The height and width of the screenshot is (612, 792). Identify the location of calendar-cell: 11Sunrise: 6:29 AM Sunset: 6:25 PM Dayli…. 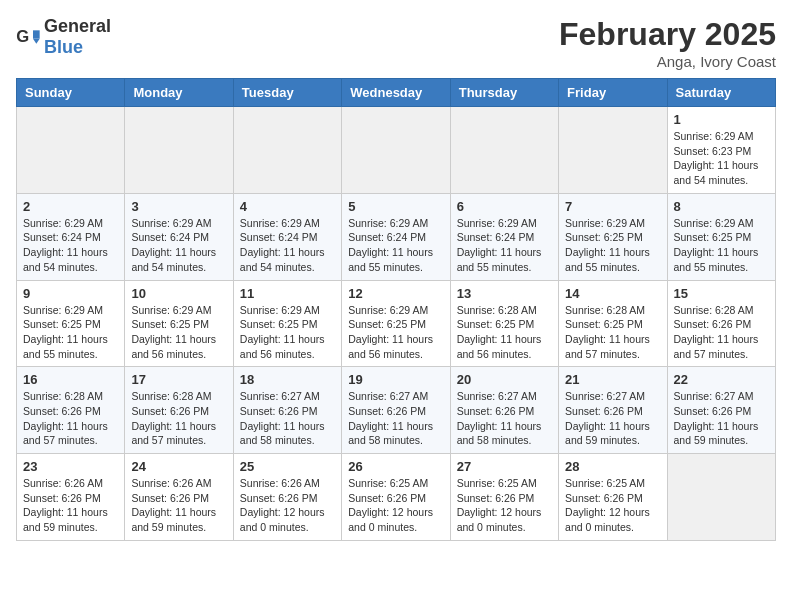
(287, 324).